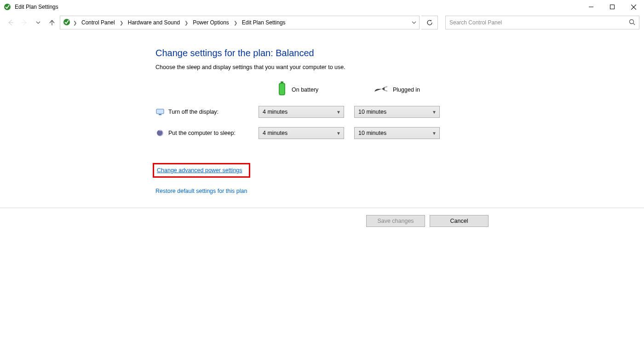 This screenshot has height=337, width=644. I want to click on app-icon, so click(7, 7).